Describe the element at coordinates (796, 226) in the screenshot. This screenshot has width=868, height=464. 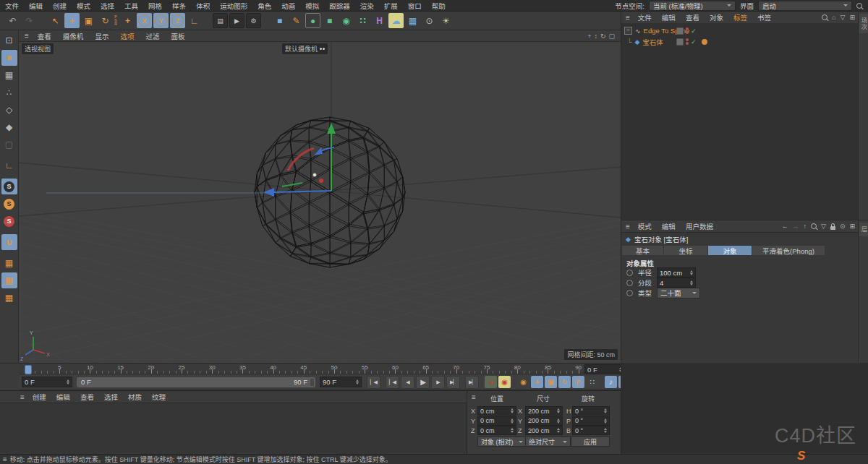
I see `forward-icon: →` at that location.